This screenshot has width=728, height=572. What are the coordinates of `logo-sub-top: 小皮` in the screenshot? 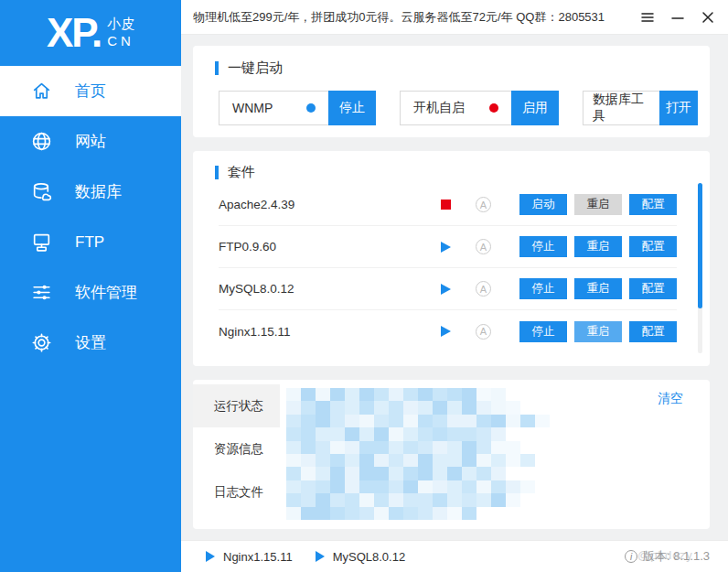 It's located at (121, 24).